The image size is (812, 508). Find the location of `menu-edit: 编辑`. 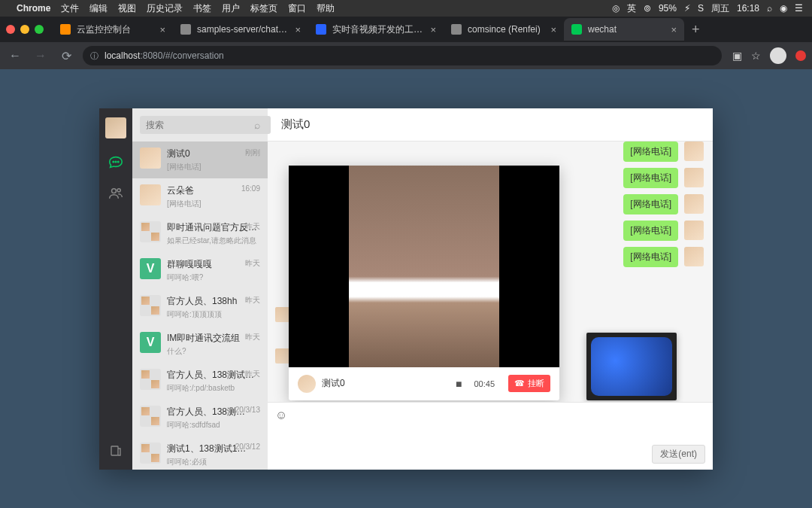

menu-edit: 编辑 is located at coordinates (98, 9).